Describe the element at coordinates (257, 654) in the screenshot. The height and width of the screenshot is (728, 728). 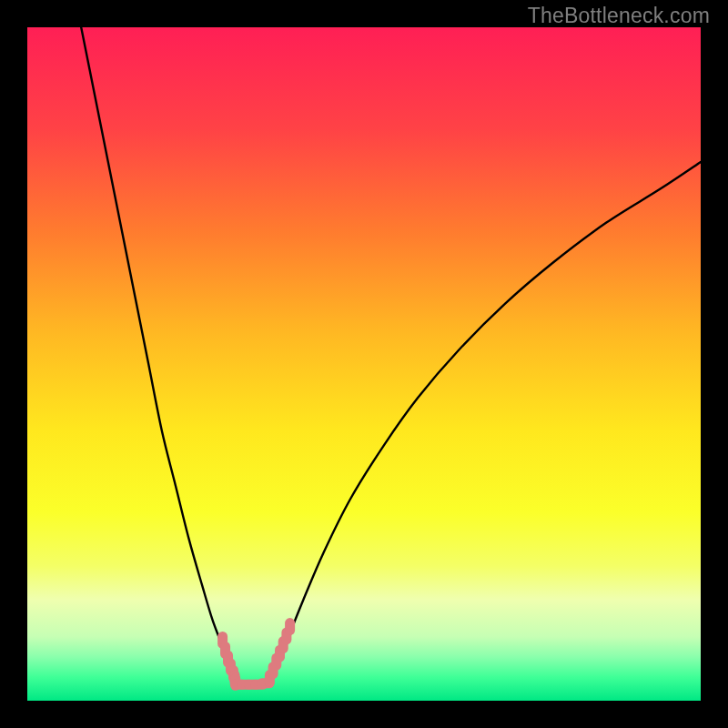
I see `marker-cluster` at that location.